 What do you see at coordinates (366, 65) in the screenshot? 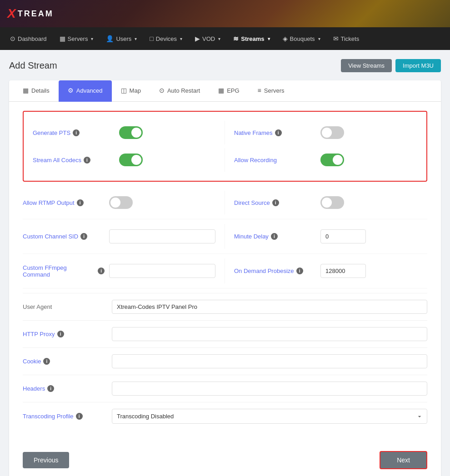
I see `view-streams-button: View Streams` at bounding box center [366, 65].